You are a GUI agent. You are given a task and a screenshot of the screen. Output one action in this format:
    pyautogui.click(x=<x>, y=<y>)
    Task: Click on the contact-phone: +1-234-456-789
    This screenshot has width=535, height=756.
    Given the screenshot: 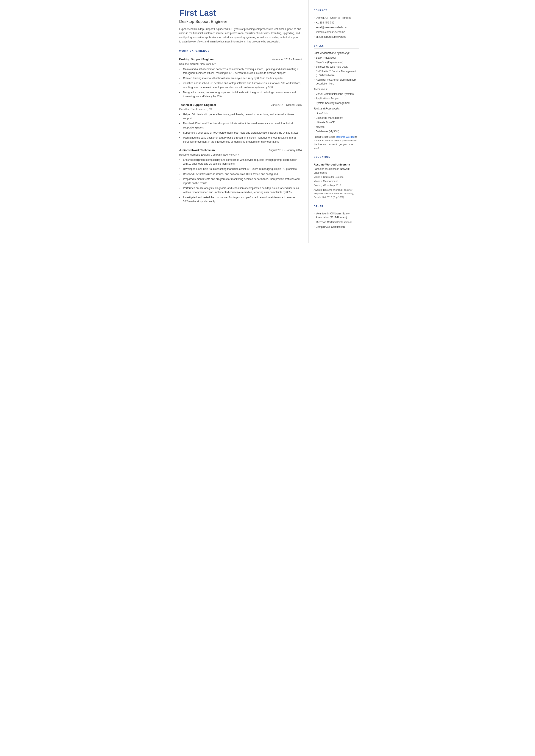 What is the action you would take?
    pyautogui.click(x=337, y=23)
    